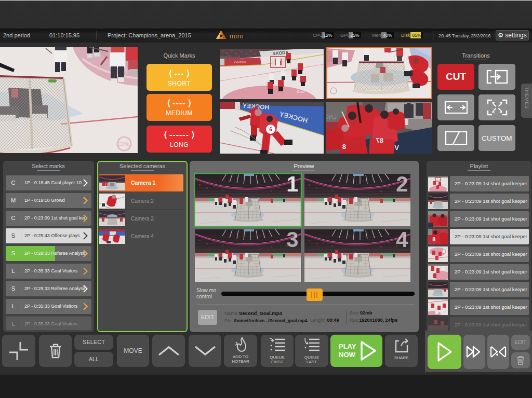 The width and height of the screenshot is (532, 398). Describe the element at coordinates (331, 117) in the screenshot. I see `svg-text: ENGE` at that location.